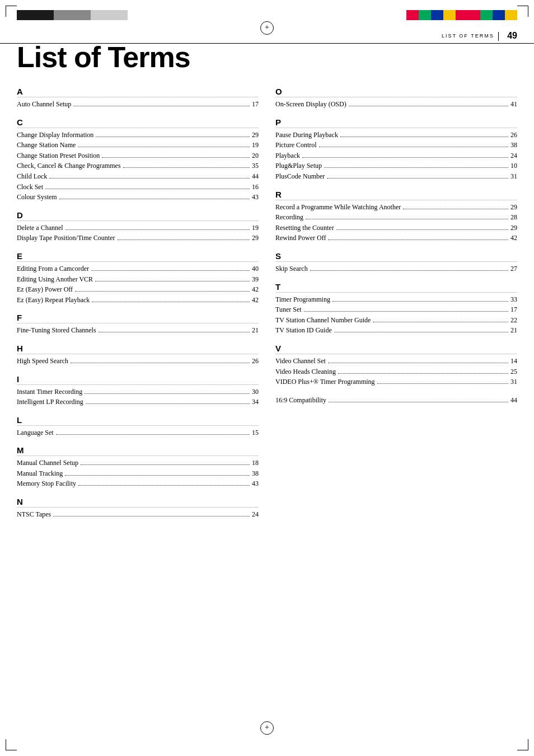 The width and height of the screenshot is (534, 756). I want to click on header-page-number: 49, so click(512, 36).